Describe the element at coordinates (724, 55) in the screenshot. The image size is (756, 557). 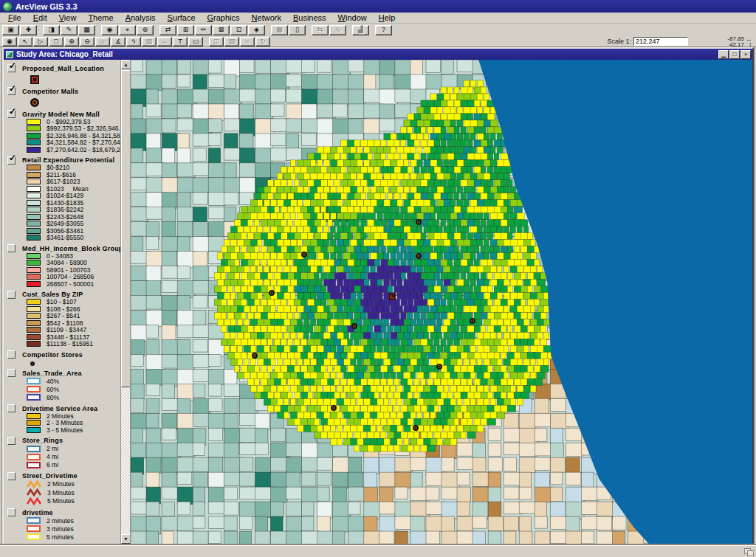
I see `minimize-button: ▁` at that location.